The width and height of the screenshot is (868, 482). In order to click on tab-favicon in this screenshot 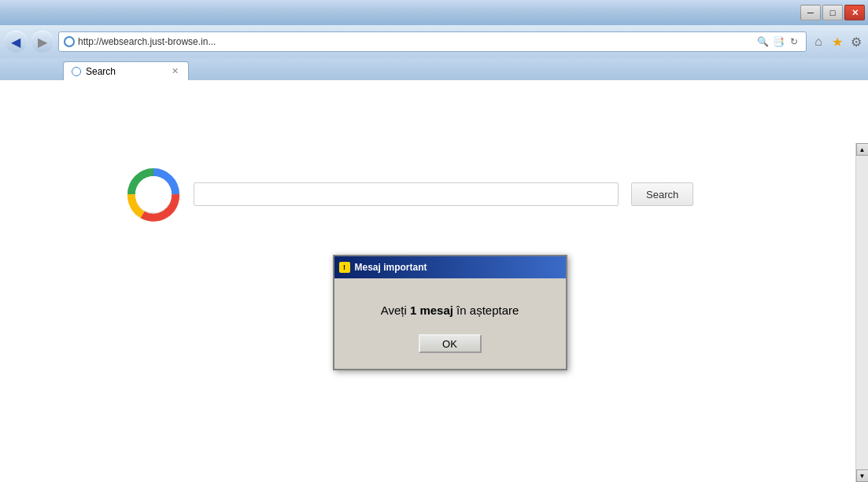, I will do `click(76, 72)`.